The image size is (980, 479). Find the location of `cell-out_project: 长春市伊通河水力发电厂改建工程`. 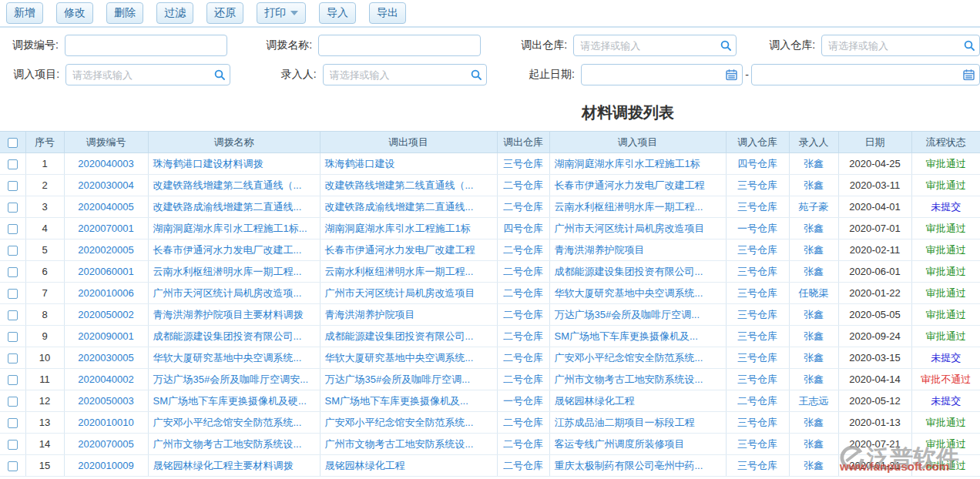

cell-out_project: 长春市伊通河水力发电厂改建工程 is located at coordinates (408, 250).